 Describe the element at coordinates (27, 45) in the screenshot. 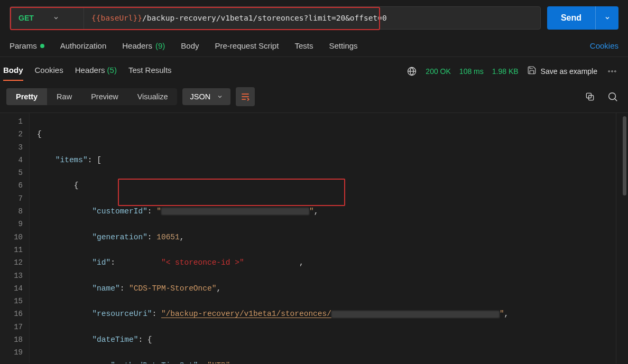

I see `tab-params: Params` at that location.